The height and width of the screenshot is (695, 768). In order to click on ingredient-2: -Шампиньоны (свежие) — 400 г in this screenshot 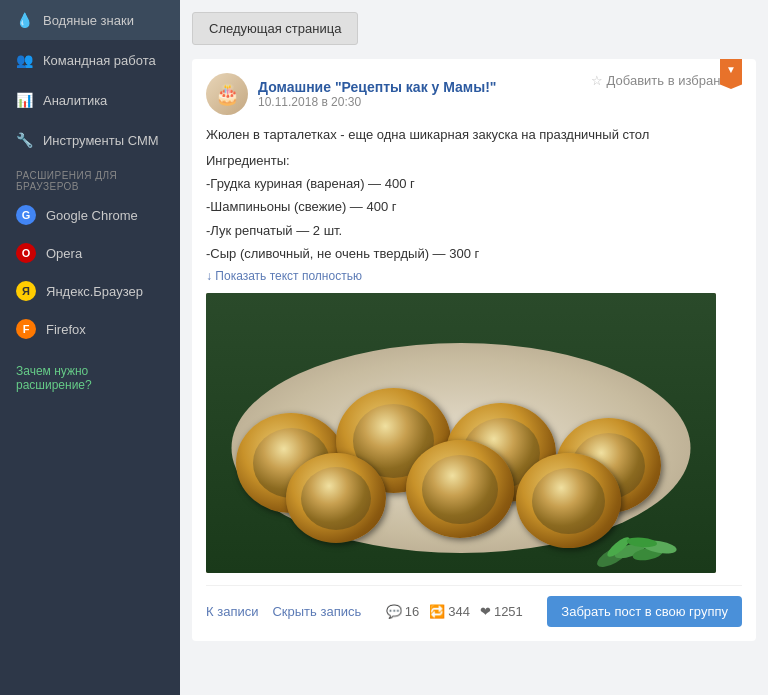, I will do `click(474, 206)`.